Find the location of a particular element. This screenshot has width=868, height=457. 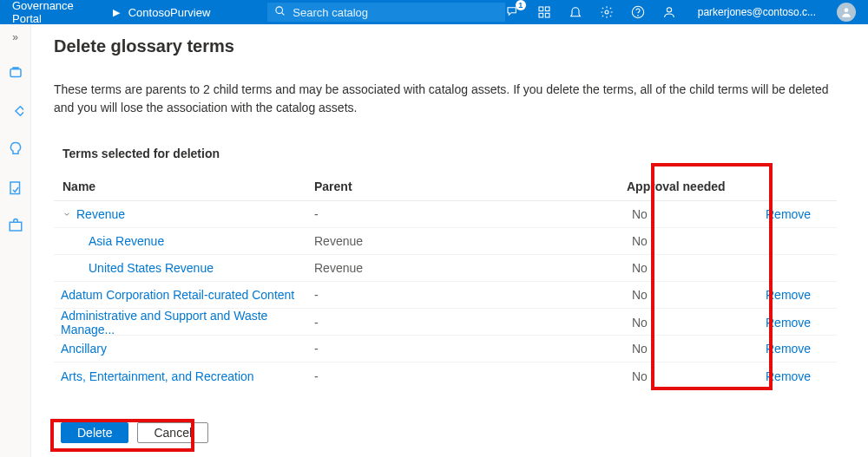

cell-name: Administrative and Support and Waste Man… is located at coordinates (184, 323).